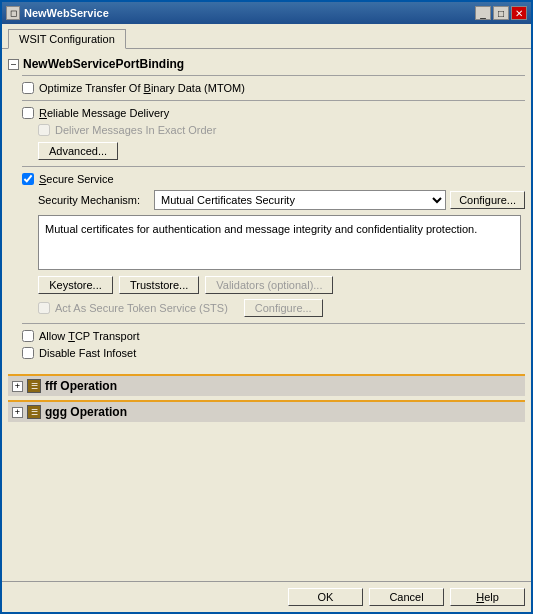 The image size is (533, 614). I want to click on window-title: NewWebService, so click(66, 13).